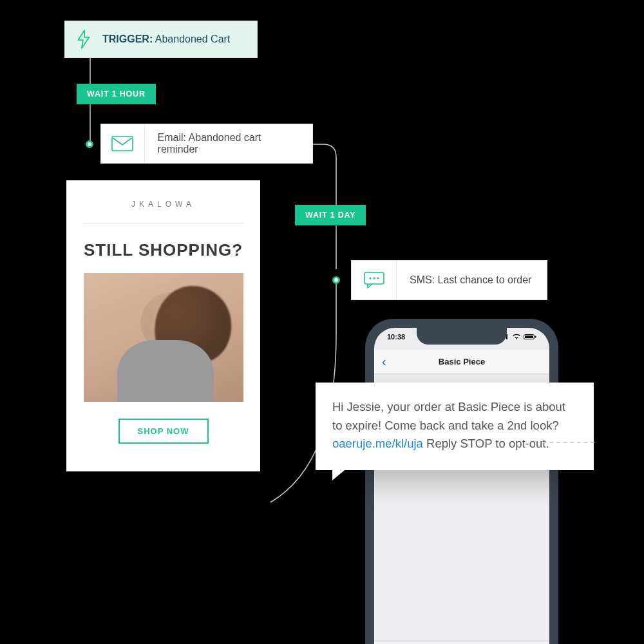 This screenshot has height=644, width=644. Describe the element at coordinates (374, 280) in the screenshot. I see `sms-icon` at that location.